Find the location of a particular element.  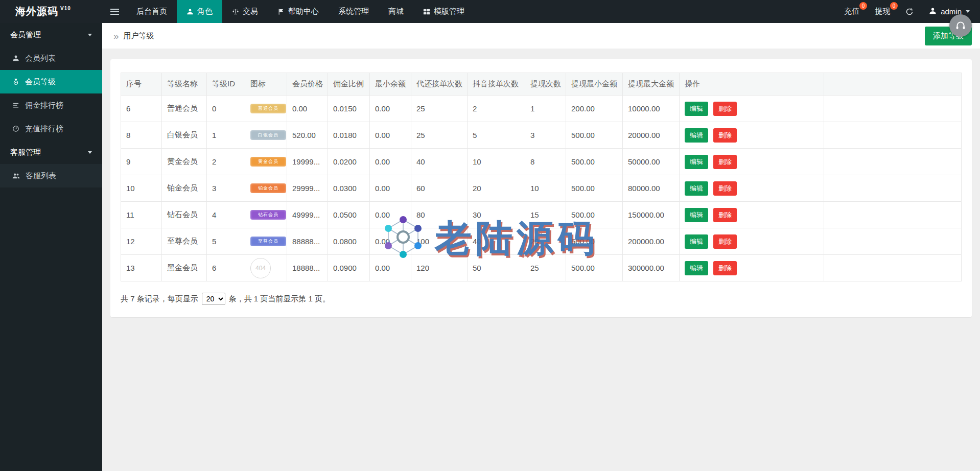

nav-item-商城: 商城 is located at coordinates (396, 11).